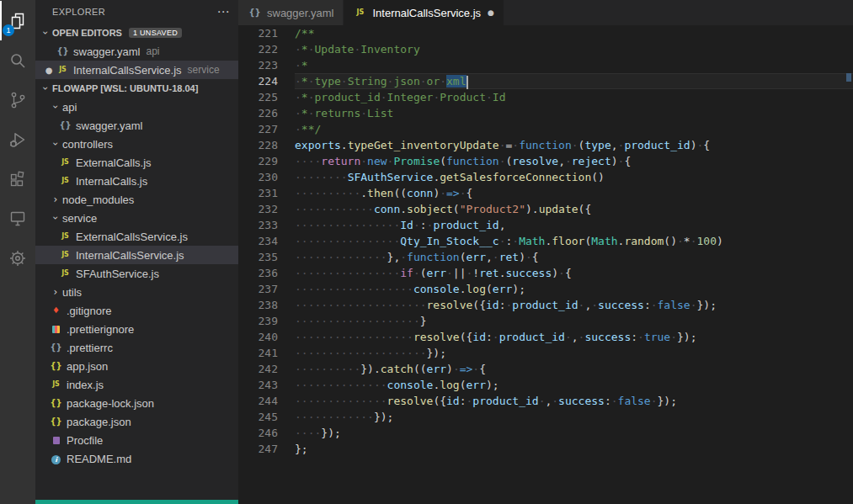 This screenshot has width=853, height=504. Describe the element at coordinates (258, 241) in the screenshot. I see `line-number: 234` at that location.